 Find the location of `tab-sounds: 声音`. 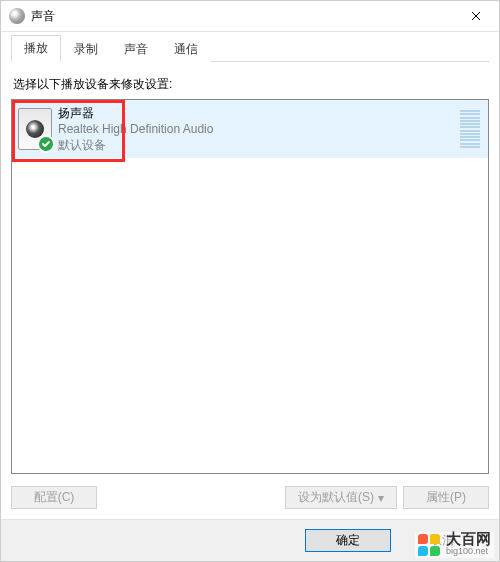

tab-sounds: 声音 is located at coordinates (136, 49).